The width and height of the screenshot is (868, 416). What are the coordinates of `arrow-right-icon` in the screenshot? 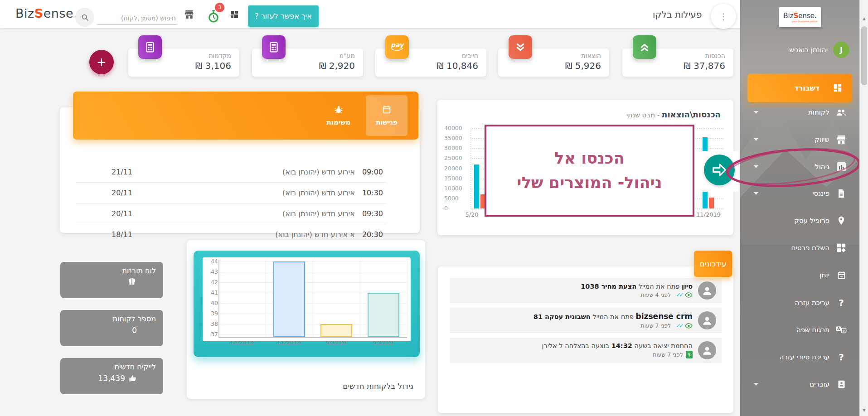 It's located at (719, 170).